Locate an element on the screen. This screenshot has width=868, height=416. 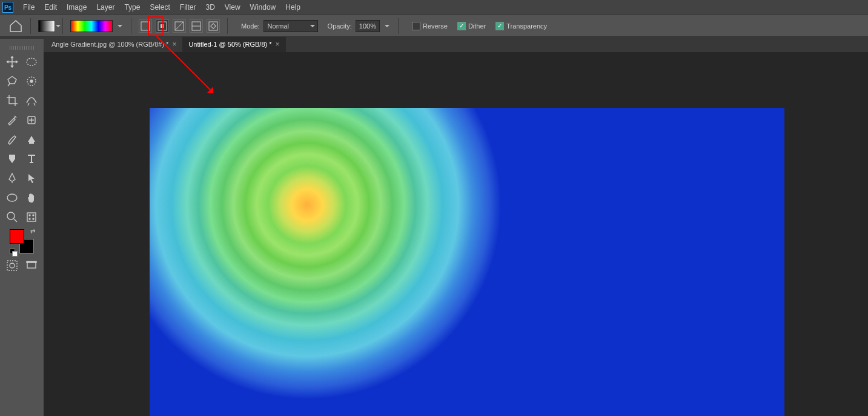
path-select-tool is located at coordinates (31, 178).